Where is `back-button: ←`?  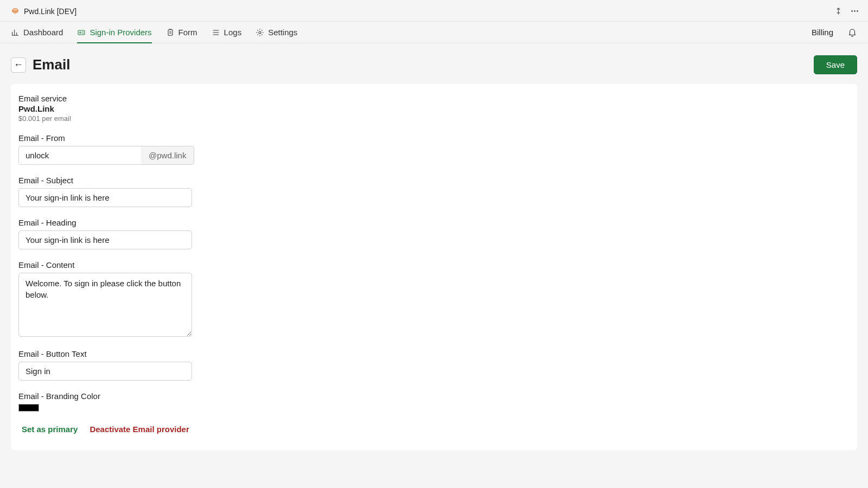
back-button: ← is located at coordinates (18, 65).